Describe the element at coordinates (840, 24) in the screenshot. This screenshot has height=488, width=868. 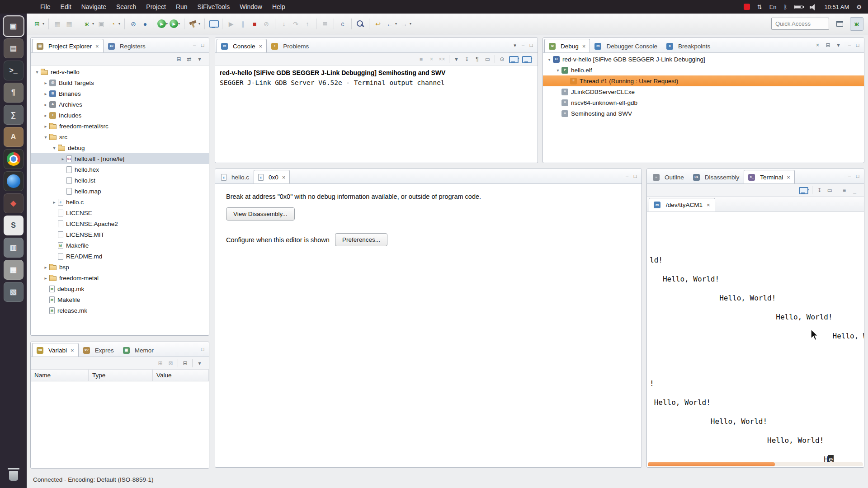
I see `open-perspective-button` at that location.